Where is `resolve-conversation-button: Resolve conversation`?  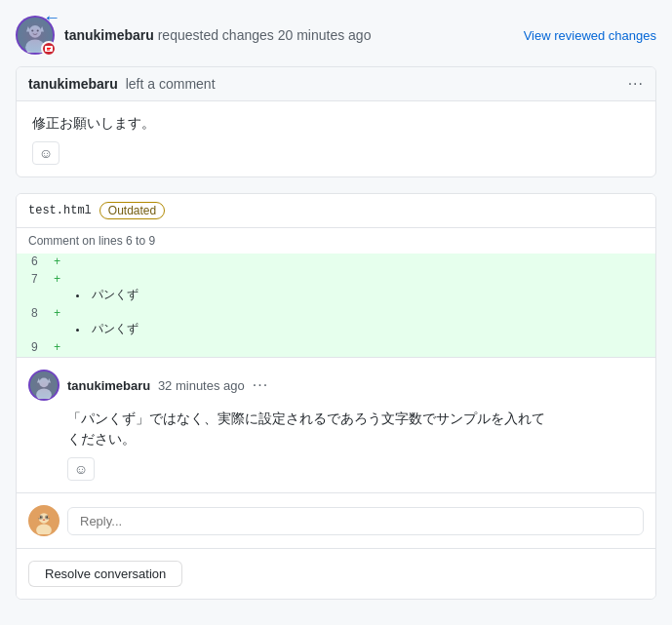 resolve-conversation-button: Resolve conversation is located at coordinates (105, 573).